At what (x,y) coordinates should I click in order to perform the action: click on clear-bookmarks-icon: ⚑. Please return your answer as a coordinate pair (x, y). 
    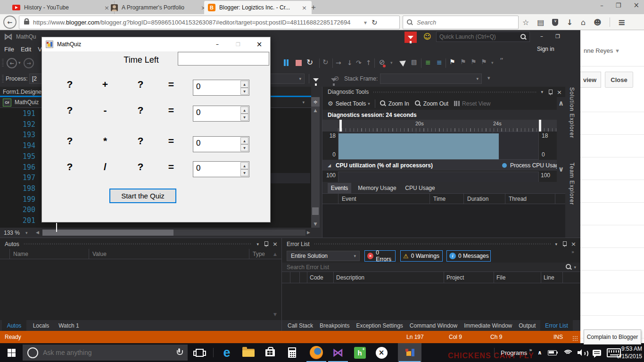
    Looking at the image, I should click on (484, 62).